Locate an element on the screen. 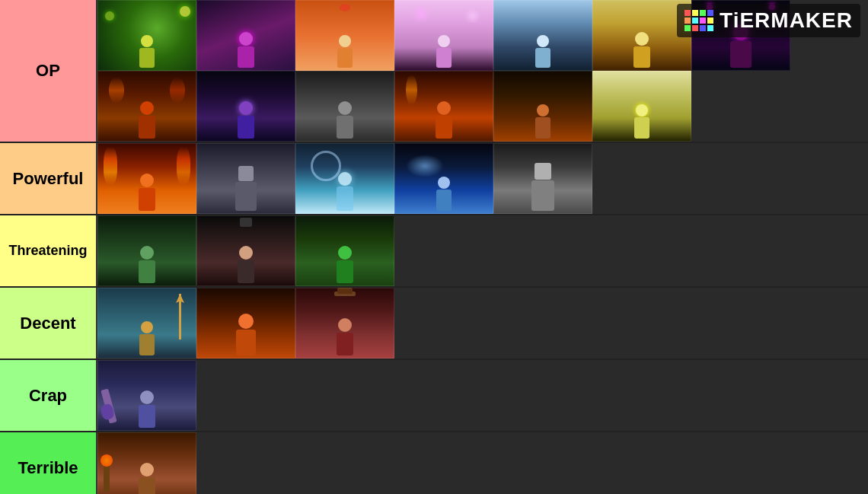  tier-label-decent: Decent is located at coordinates (48, 323).